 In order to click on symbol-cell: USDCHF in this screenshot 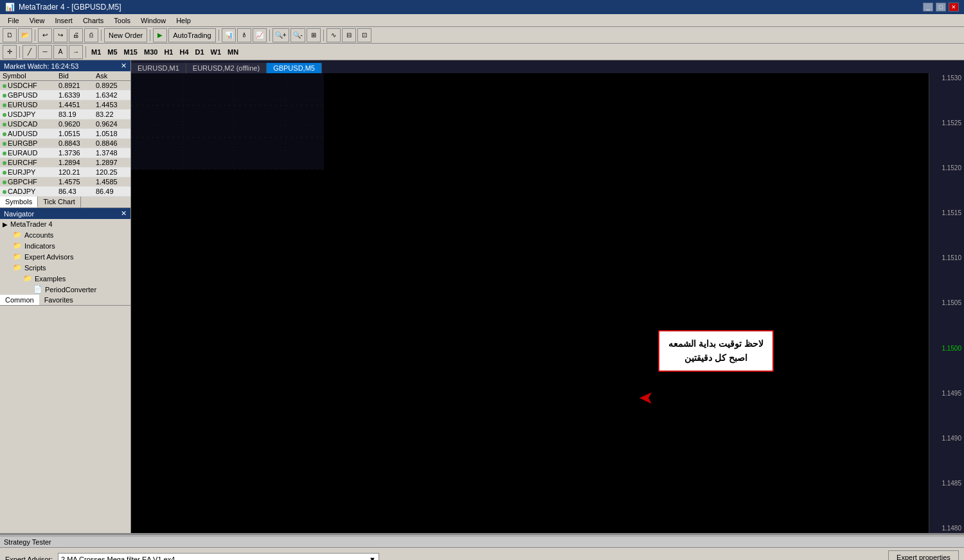, I will do `click(28, 86)`.